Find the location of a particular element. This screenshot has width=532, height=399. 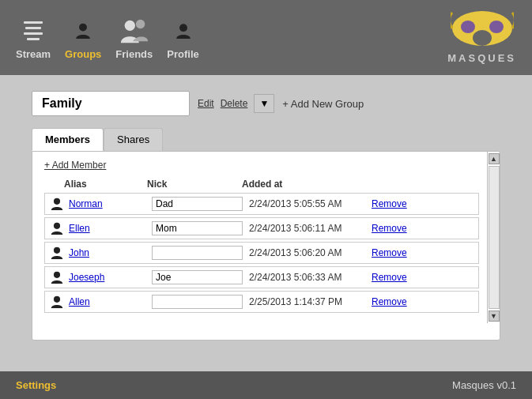

nav-label-profile: Profile is located at coordinates (183, 54).